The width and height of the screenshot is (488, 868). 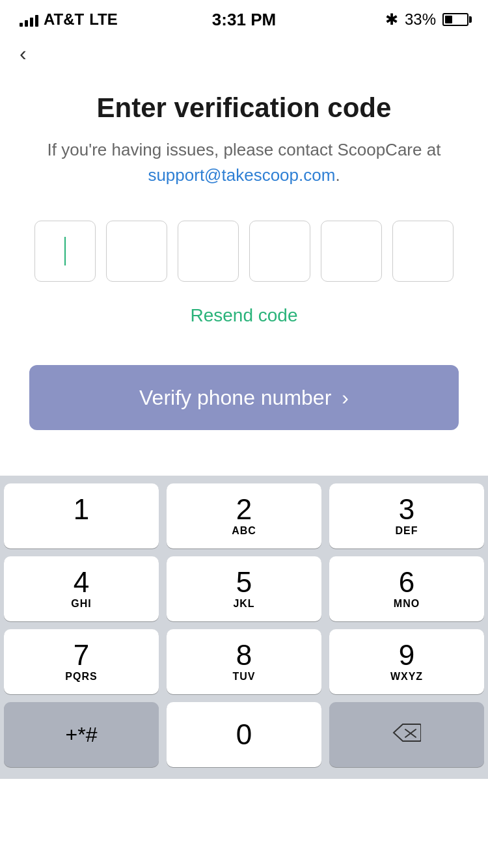 What do you see at coordinates (407, 735) in the screenshot?
I see `delete-icon` at bounding box center [407, 735].